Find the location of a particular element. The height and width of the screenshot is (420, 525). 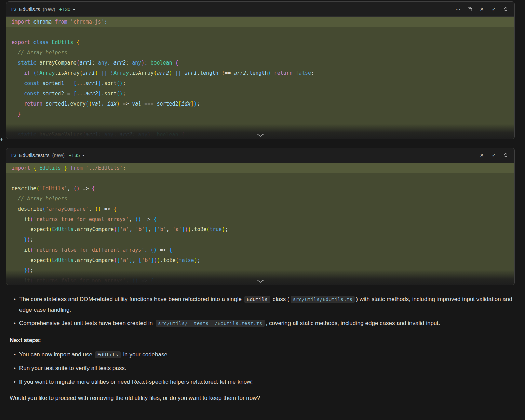

code-line: describe('EdUtils', () => { is located at coordinates (260, 188).